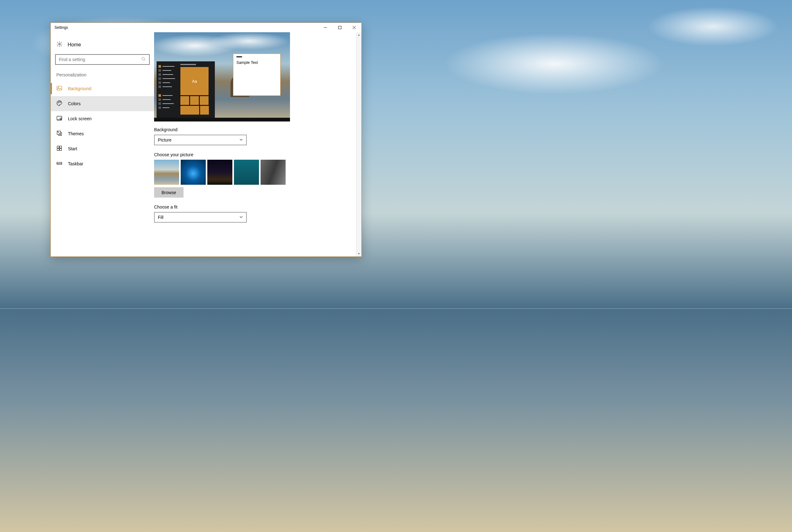 This screenshot has width=792, height=532. Describe the element at coordinates (59, 134) in the screenshot. I see `themes-icon` at that location.